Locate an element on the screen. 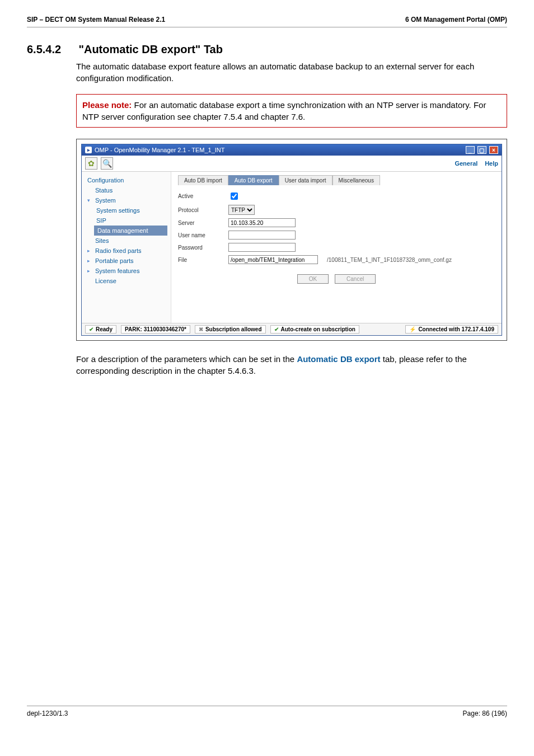  file-label: File is located at coordinates (200, 260).